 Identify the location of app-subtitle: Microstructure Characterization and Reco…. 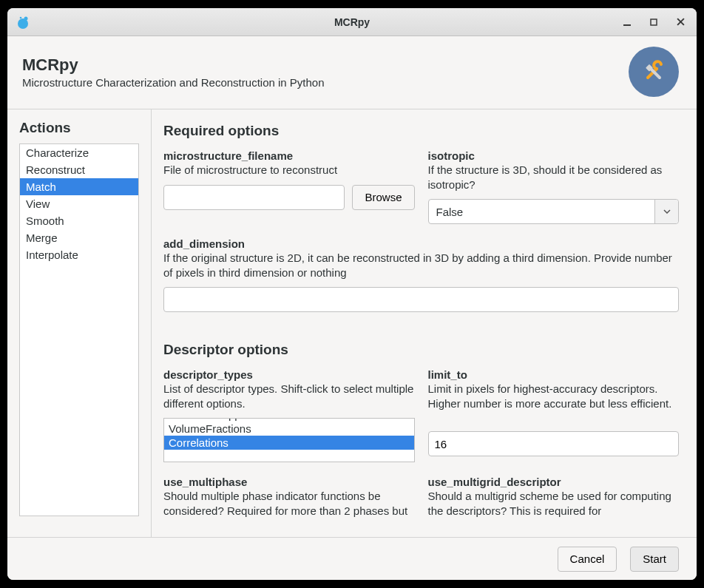
(173, 83).